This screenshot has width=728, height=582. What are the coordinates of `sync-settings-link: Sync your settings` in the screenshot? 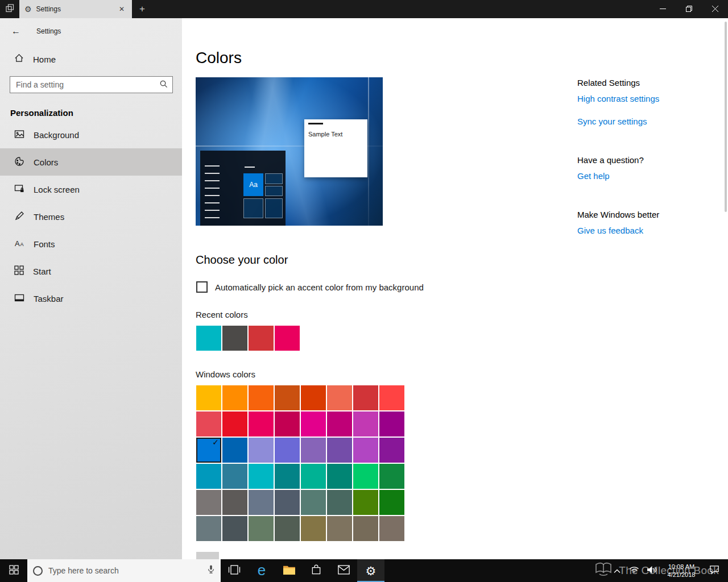 It's located at (651, 122).